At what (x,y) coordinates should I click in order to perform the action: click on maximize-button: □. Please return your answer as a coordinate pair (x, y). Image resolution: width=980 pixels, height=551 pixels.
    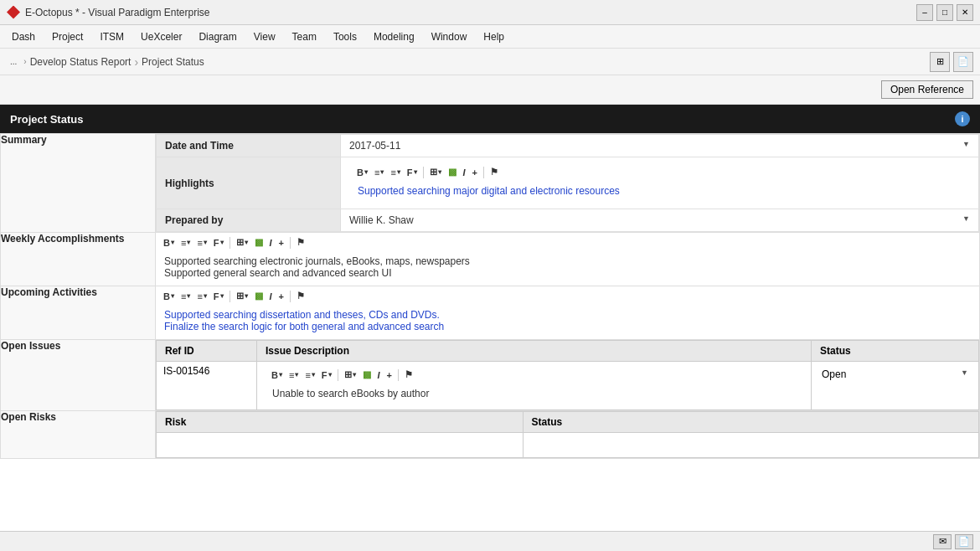
    Looking at the image, I should click on (945, 13).